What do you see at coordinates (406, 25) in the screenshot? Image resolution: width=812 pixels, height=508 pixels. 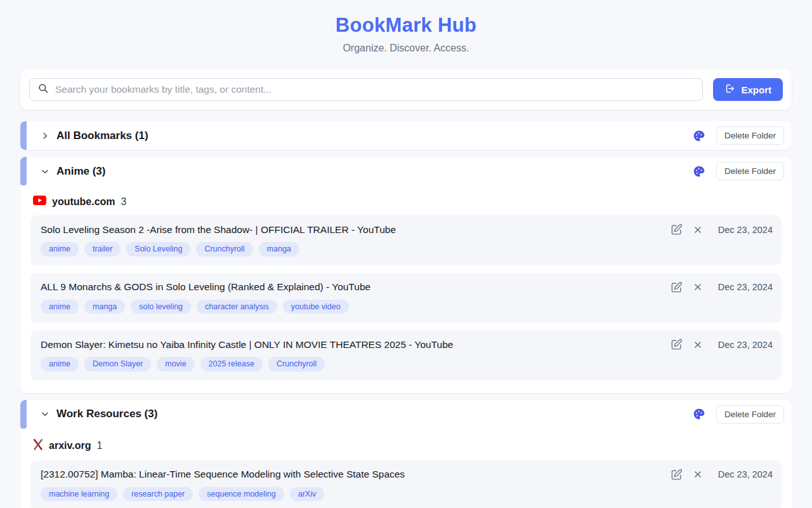 I see `page-title: BookMark Hub` at bounding box center [406, 25].